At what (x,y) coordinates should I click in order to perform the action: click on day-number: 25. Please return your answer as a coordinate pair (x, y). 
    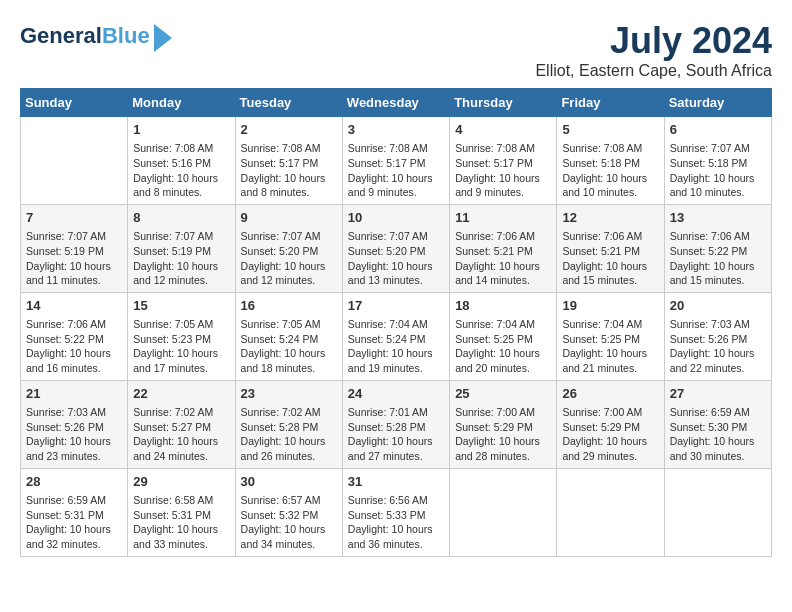
    Looking at the image, I should click on (503, 394).